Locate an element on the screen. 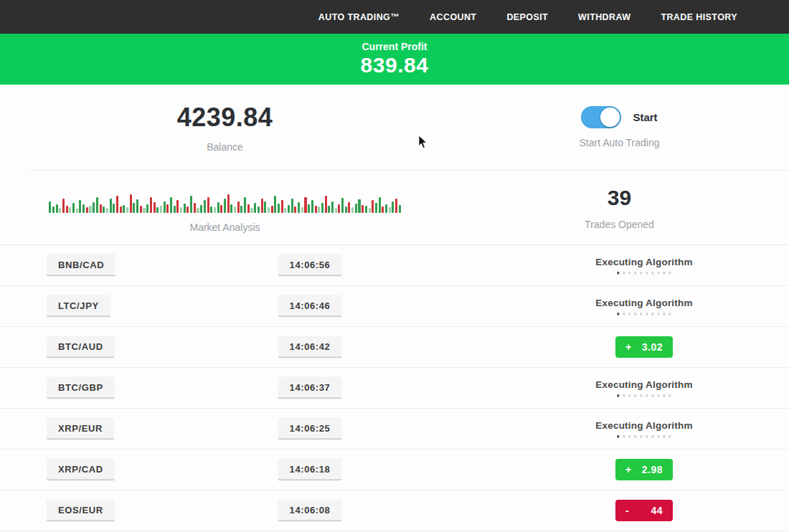  balance-value: 4239.84 is located at coordinates (225, 118).